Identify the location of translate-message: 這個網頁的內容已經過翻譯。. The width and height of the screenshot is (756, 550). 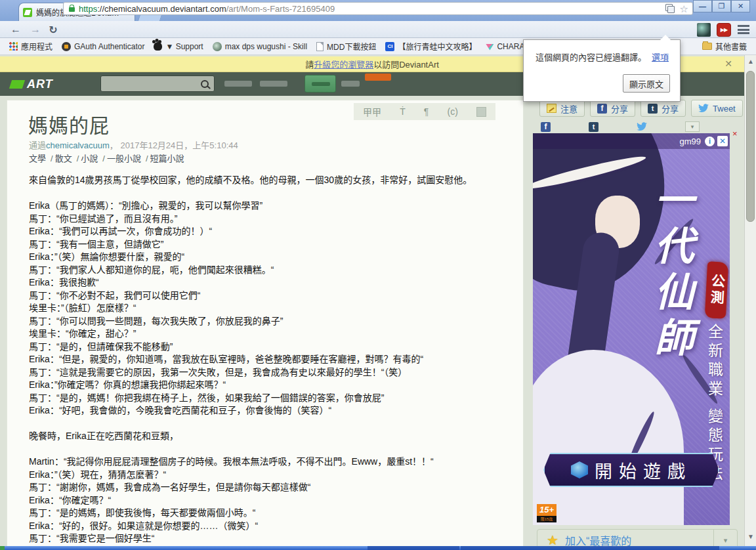
(591, 58).